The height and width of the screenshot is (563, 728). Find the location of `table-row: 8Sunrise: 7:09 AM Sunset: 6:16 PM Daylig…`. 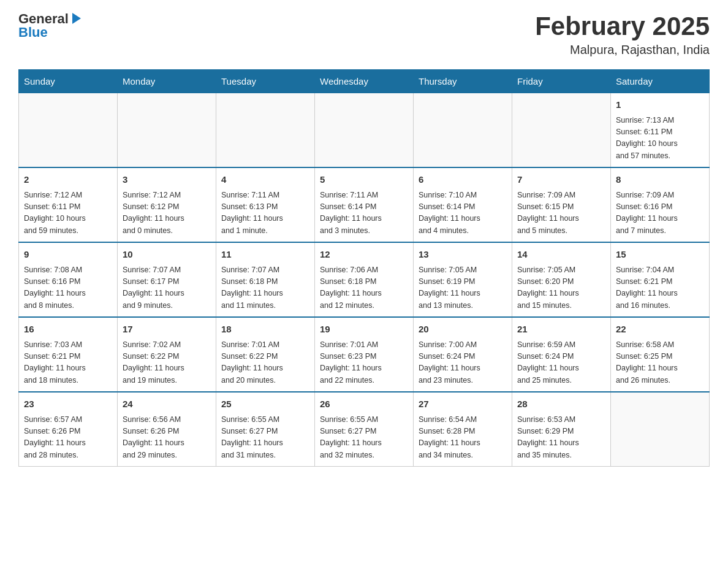

table-row: 8Sunrise: 7:09 AM Sunset: 6:16 PM Daylig… is located at coordinates (661, 205).